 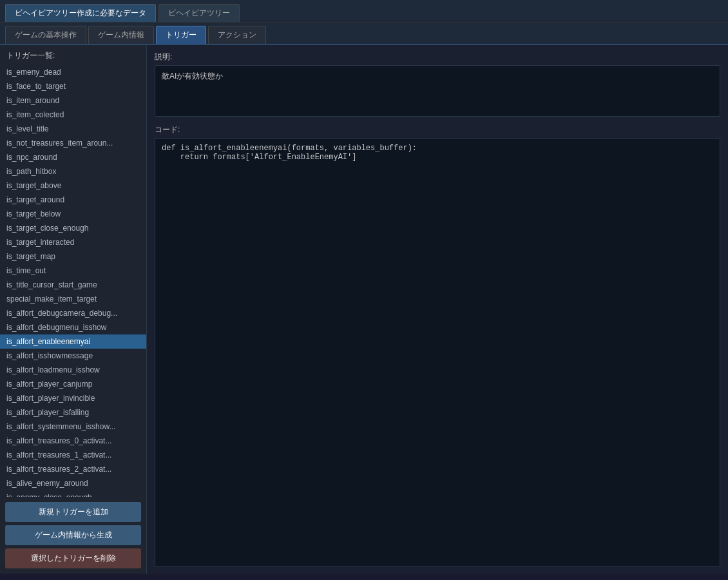 I want to click on trigger-item: is_alfort_player_invincible, so click(x=73, y=398).